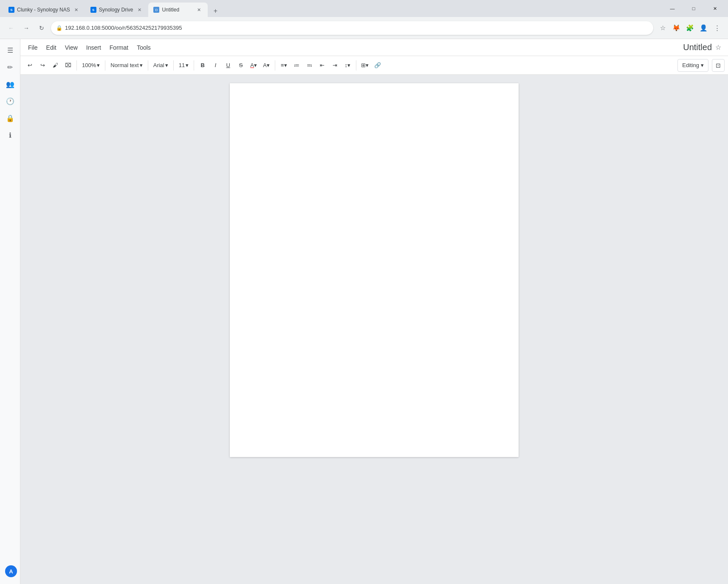 This screenshot has width=728, height=584. I want to click on bold-button: B, so click(203, 65).